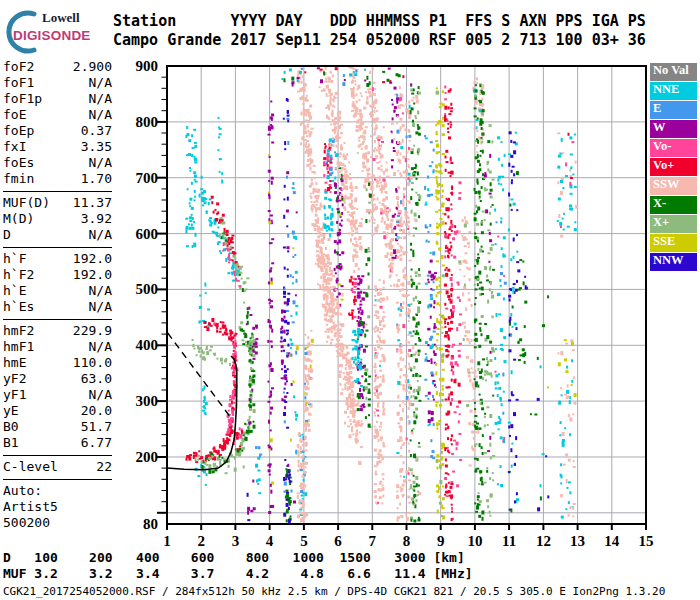  What do you see at coordinates (674, 148) in the screenshot?
I see `legend-item-vo-: Vo-` at bounding box center [674, 148].